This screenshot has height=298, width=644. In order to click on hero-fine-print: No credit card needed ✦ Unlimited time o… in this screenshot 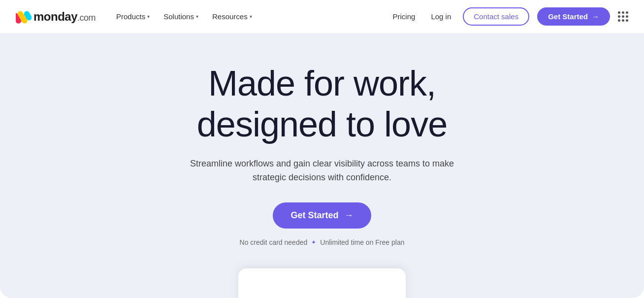, I will do `click(322, 242)`.